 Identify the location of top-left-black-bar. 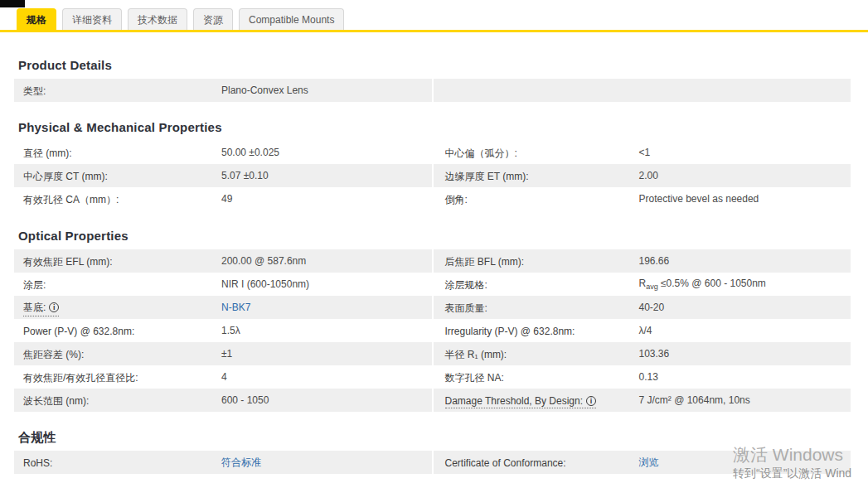
(12, 3).